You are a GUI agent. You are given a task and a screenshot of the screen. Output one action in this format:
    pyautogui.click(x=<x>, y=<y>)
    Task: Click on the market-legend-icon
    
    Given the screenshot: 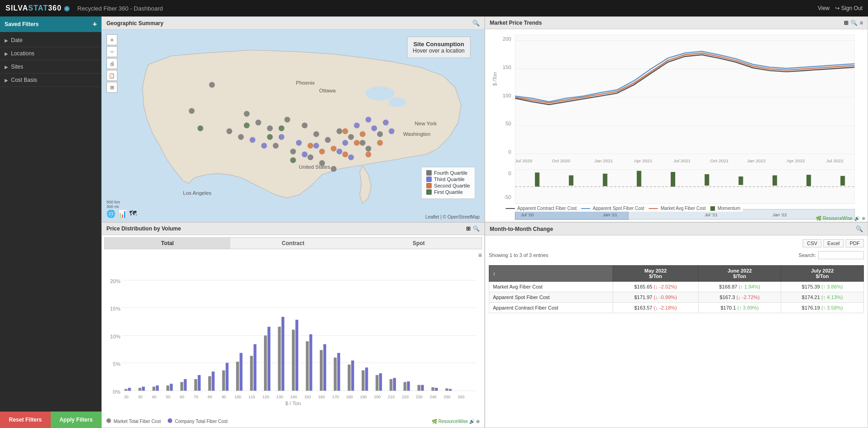 What is the action you would take?
    pyautogui.click(x=109, y=421)
    